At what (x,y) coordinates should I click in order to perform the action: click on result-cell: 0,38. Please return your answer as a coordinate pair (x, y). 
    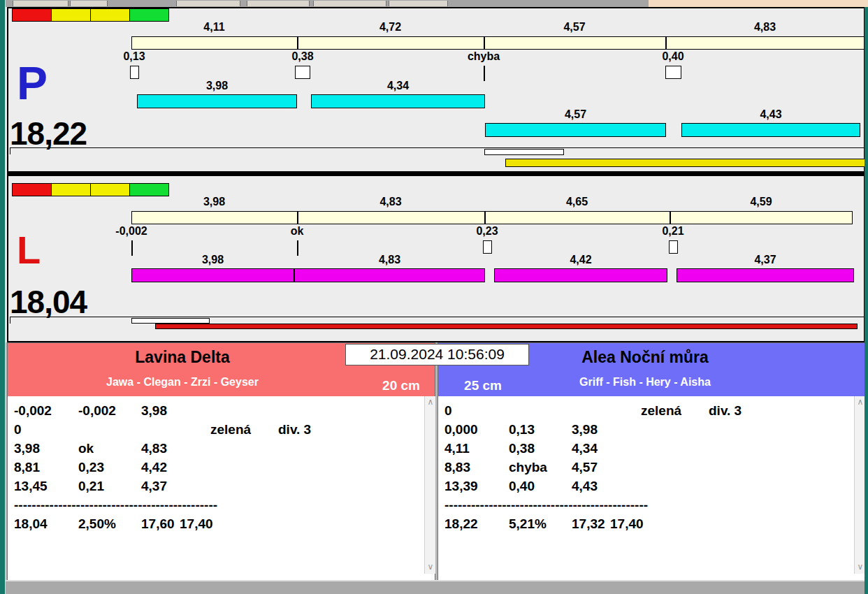
    Looking at the image, I should click on (521, 449).